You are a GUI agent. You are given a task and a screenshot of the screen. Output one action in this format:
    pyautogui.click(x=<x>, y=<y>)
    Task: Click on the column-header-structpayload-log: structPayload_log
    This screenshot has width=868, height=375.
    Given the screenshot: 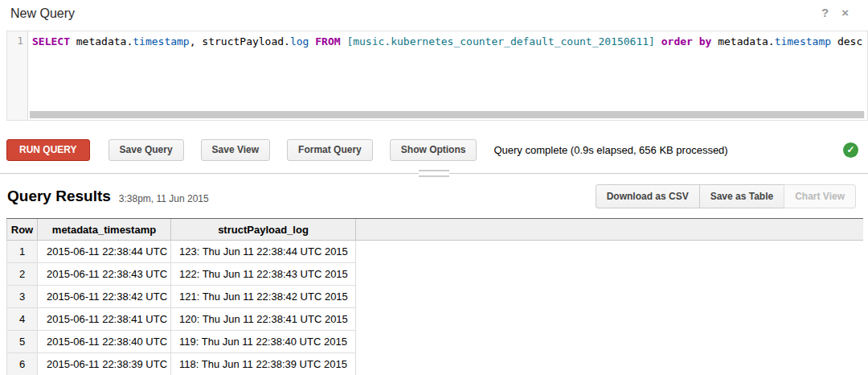 What is the action you would take?
    pyautogui.click(x=264, y=229)
    